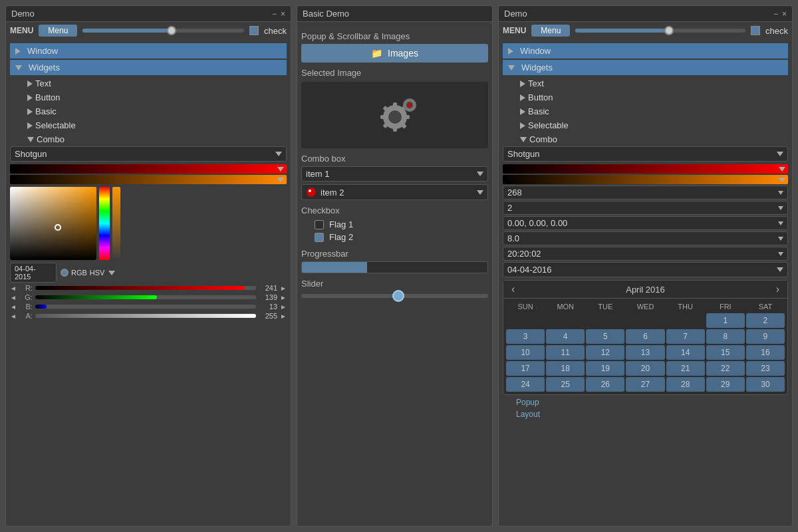 The image size is (798, 532). I want to click on cal-day-27: 27, so click(645, 384).